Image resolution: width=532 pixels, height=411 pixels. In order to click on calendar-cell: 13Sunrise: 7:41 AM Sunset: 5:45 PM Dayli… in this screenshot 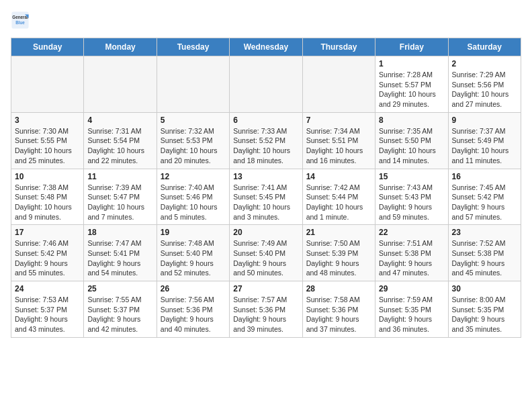, I will do `click(266, 197)`.